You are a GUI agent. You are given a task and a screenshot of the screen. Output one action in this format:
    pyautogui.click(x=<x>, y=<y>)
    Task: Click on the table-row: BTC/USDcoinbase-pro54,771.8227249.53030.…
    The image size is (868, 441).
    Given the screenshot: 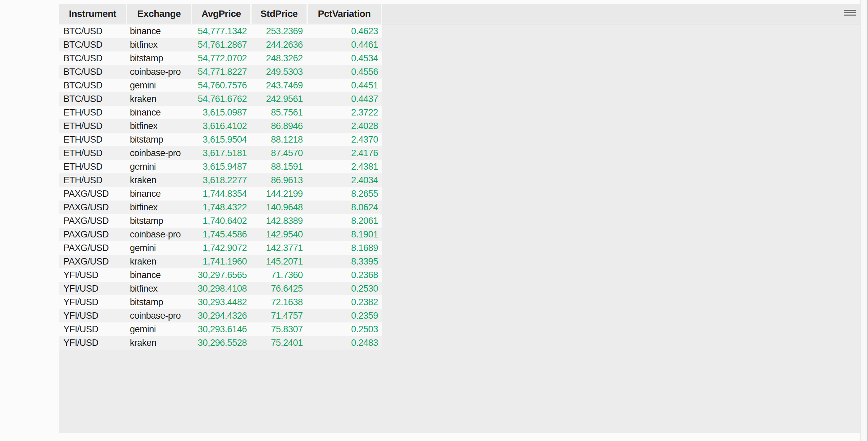 What is the action you would take?
    pyautogui.click(x=221, y=72)
    